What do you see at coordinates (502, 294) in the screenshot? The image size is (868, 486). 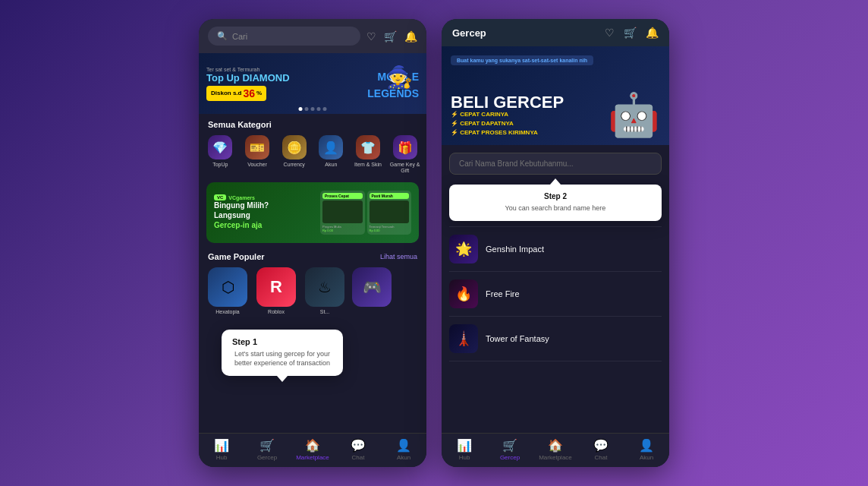 I see `brand-name-ff: Free Fire` at bounding box center [502, 294].